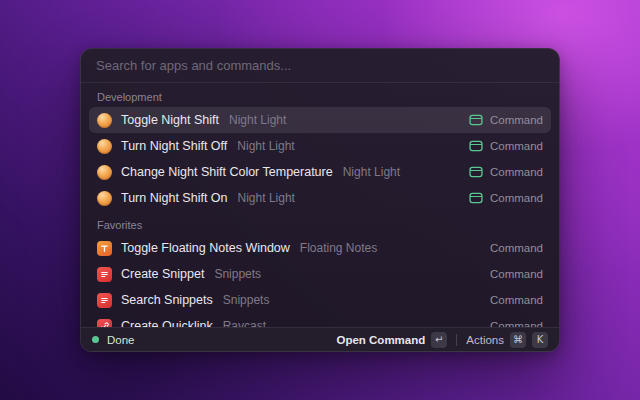 This screenshot has width=640, height=400. I want to click on open-command-button: Open Command ↵, so click(392, 340).